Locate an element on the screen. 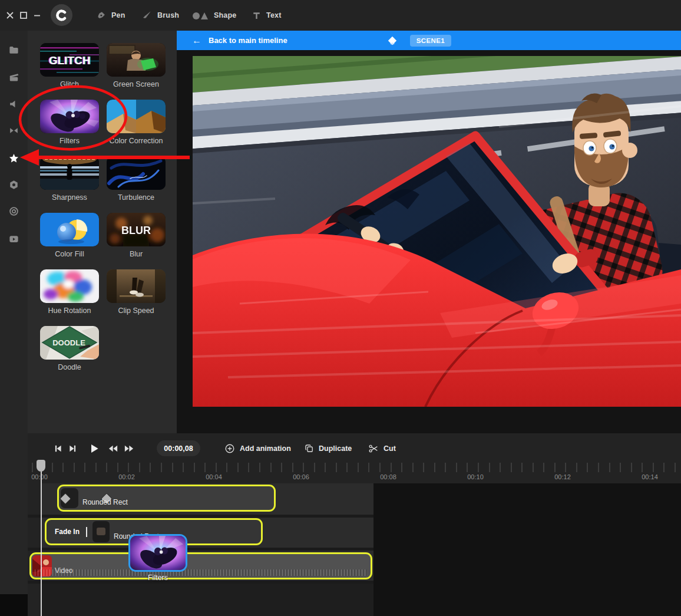 This screenshot has height=616, width=681. effect-card-filters: Filters is located at coordinates (70, 123).